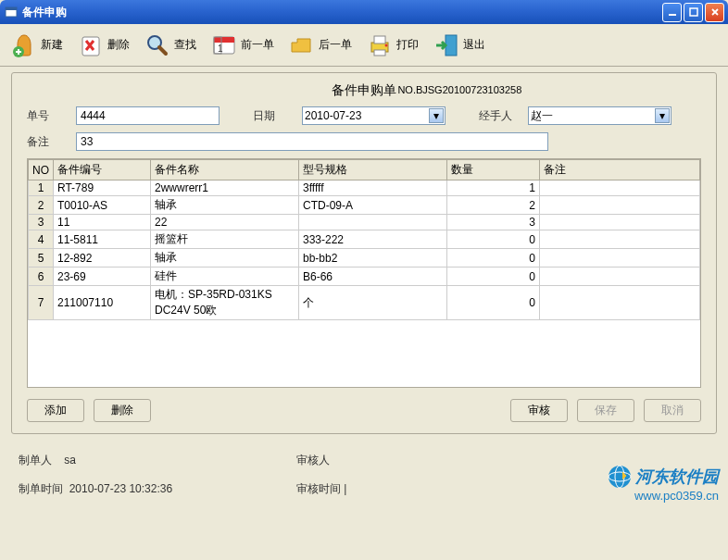 The width and height of the screenshot is (728, 560). I want to click on cancel-button: 取消, so click(672, 411).